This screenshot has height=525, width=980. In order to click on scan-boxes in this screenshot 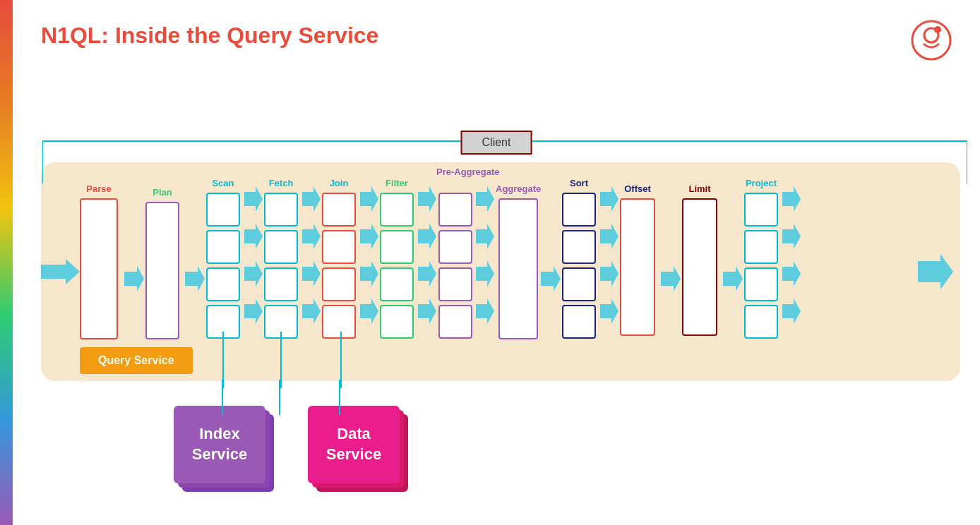, I will do `click(223, 265)`.